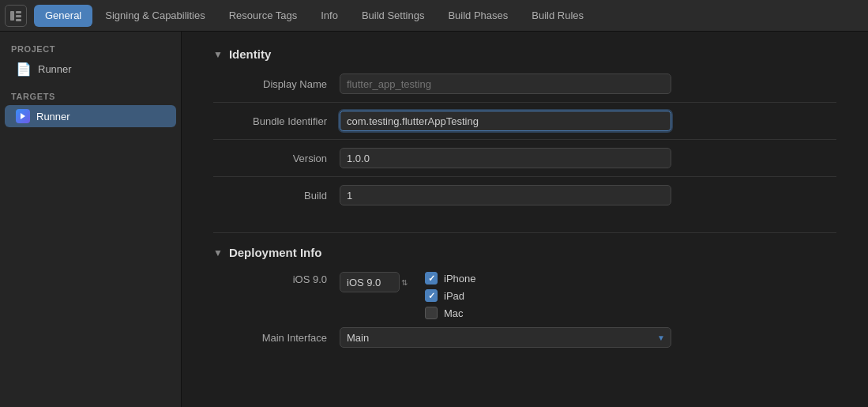 The width and height of the screenshot is (868, 407). What do you see at coordinates (276, 278) in the screenshot?
I see `ios-label: iOS 9.0` at bounding box center [276, 278].